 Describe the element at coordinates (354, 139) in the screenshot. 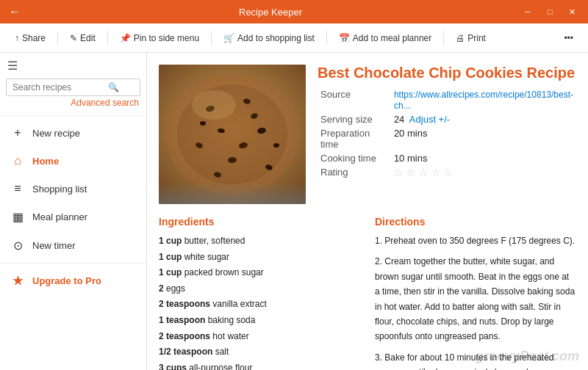

I see `prep-time-label: Preparation time` at that location.